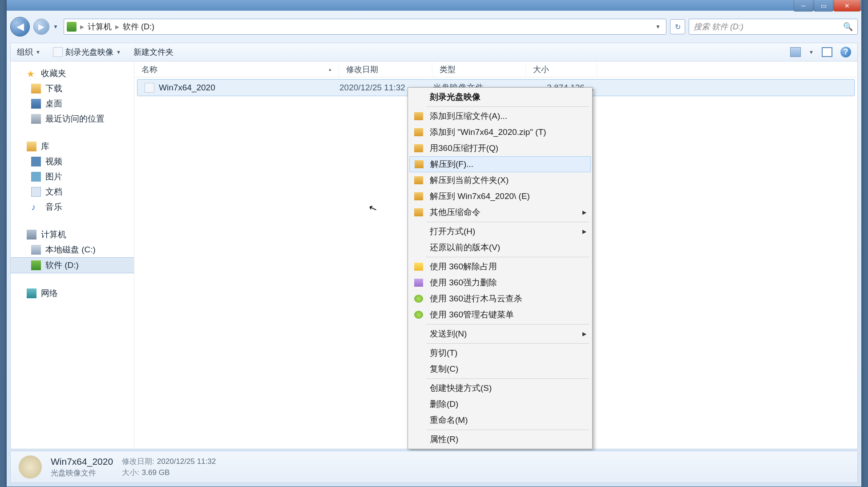 This screenshot has width=868, height=487. Describe the element at coordinates (848, 27) in the screenshot. I see `search-icon: 🔍` at that location.